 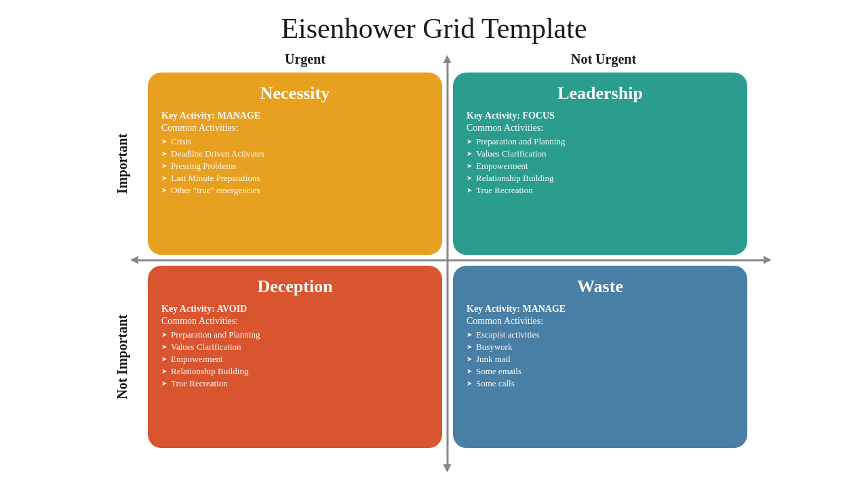 What do you see at coordinates (295, 164) in the screenshot?
I see `necessity-quadrant: Necessity Key Activity: MANAGE Common Ac…` at bounding box center [295, 164].